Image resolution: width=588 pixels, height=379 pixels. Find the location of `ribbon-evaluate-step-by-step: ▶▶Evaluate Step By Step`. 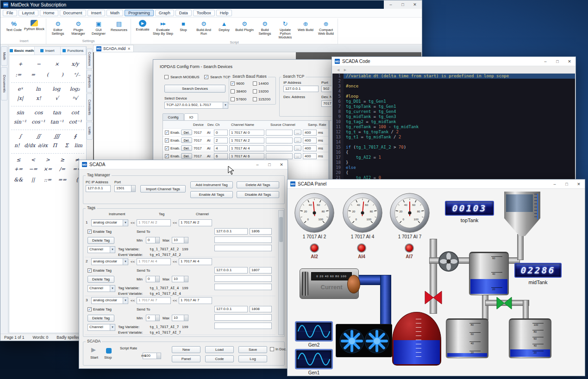

ribbon-evaluate-step-by-step: ▶▶Evaluate Step By Step is located at coordinates (163, 29).